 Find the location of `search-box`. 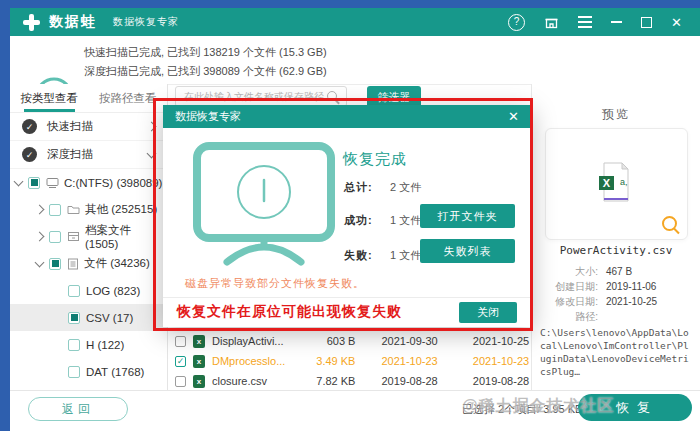

search-box is located at coordinates (261, 96).